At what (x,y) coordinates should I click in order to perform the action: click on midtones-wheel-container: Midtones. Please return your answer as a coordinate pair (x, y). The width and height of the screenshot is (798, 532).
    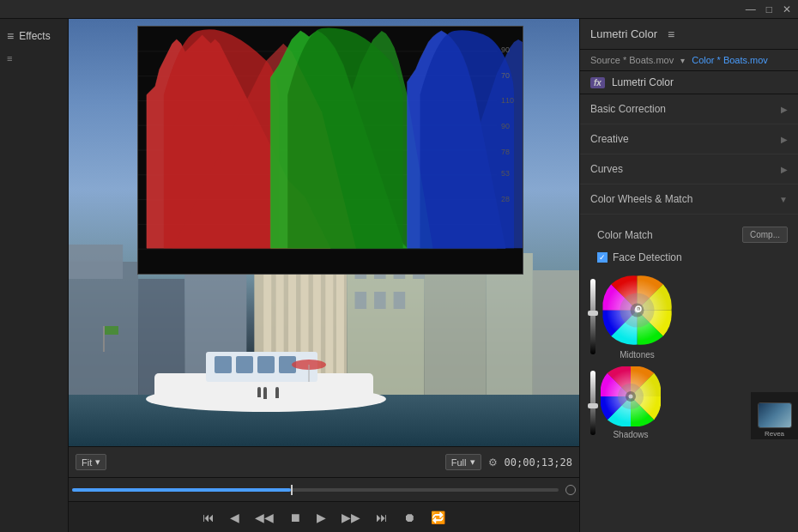
    Looking at the image, I should click on (637, 317).